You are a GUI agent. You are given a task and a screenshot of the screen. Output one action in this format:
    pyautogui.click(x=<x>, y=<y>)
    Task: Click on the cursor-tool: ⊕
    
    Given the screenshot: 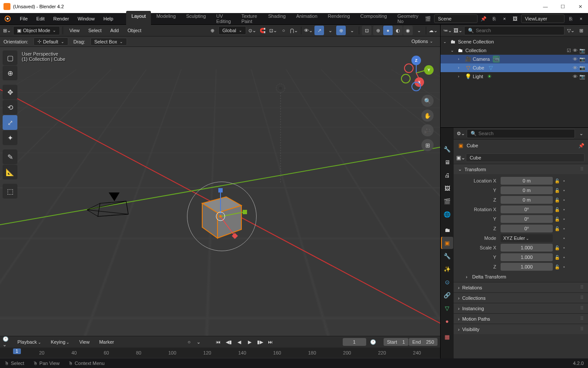 What is the action you would take?
    pyautogui.click(x=10, y=73)
    